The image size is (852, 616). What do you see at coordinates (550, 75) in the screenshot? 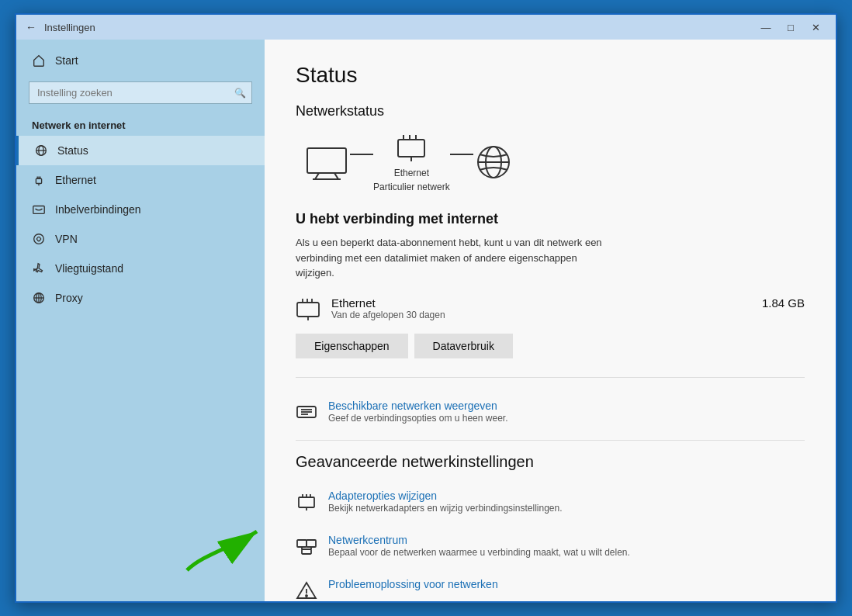
I see `page-title: Status` at bounding box center [550, 75].